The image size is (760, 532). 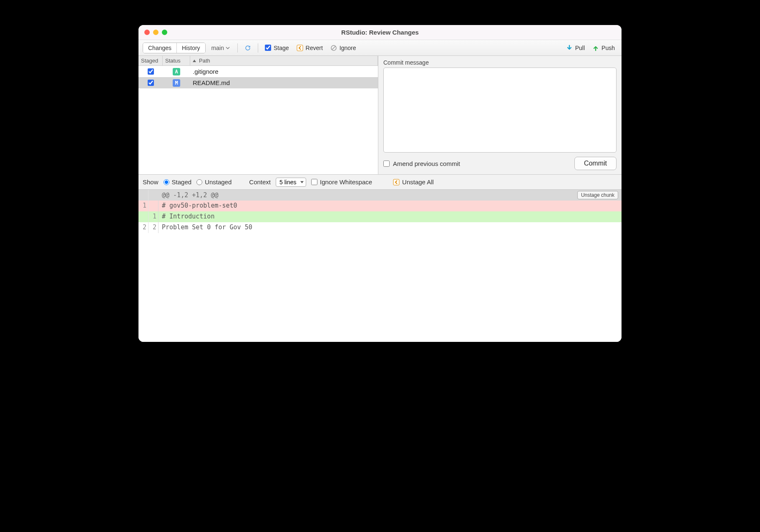 I want to click on branch-label: main, so click(x=218, y=48).